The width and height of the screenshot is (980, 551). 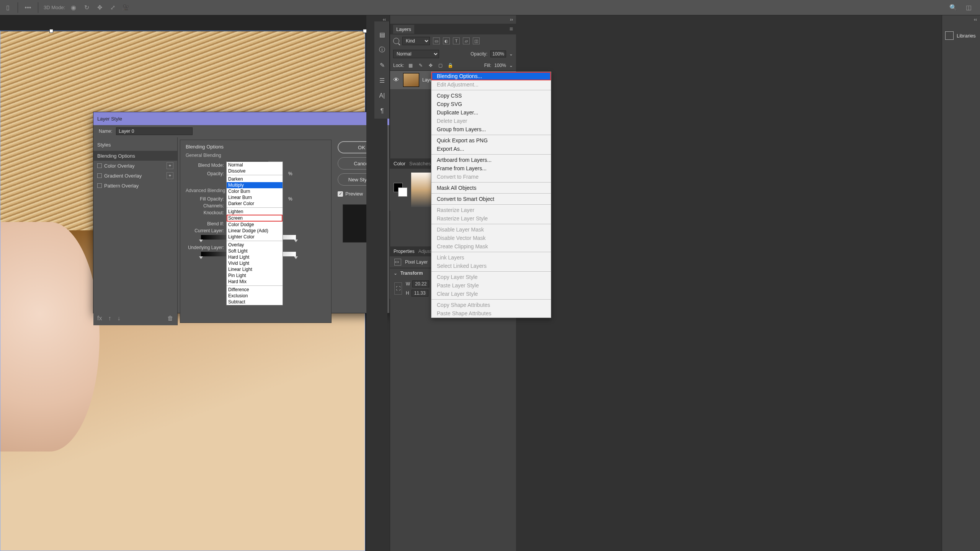 What do you see at coordinates (382, 65) in the screenshot?
I see `brush-icon: ✎` at bounding box center [382, 65].